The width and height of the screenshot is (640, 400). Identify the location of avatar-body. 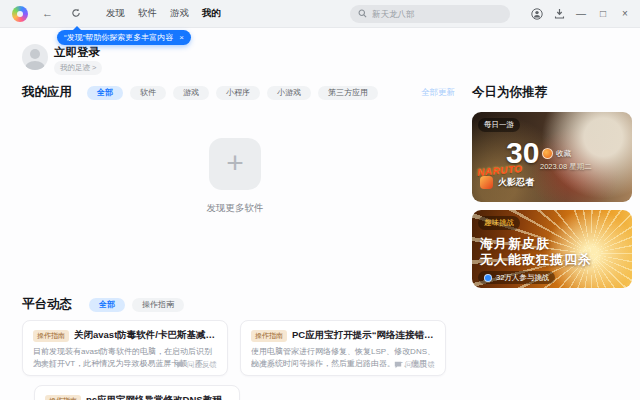
(35, 66).